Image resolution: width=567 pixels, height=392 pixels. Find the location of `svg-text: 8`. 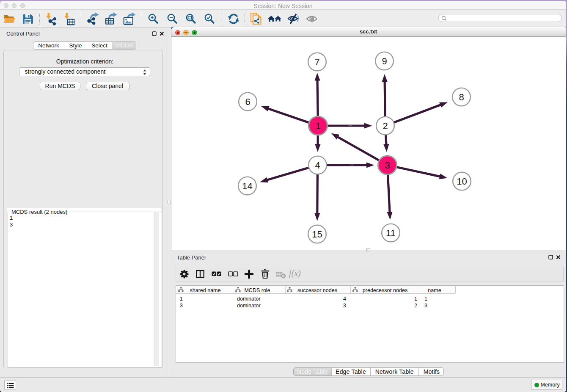

svg-text: 8 is located at coordinates (461, 97).